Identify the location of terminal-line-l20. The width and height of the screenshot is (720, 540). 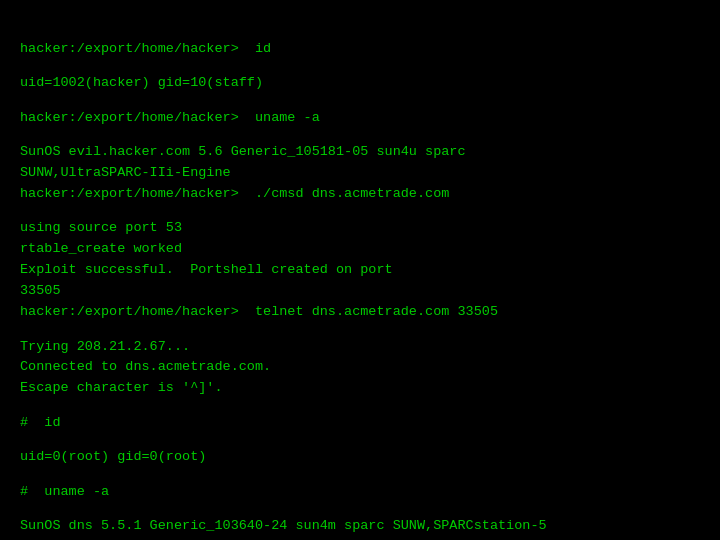
(360, 406).